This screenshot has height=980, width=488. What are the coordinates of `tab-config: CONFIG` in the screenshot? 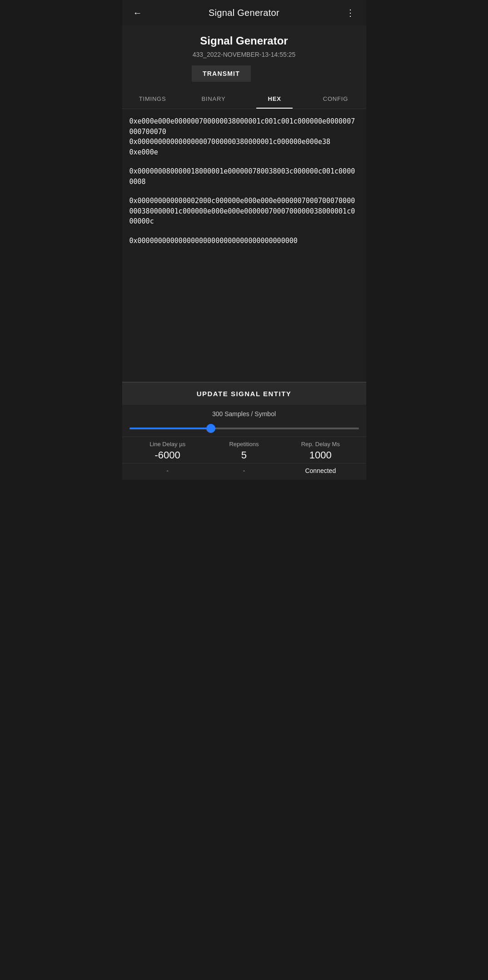 It's located at (335, 99).